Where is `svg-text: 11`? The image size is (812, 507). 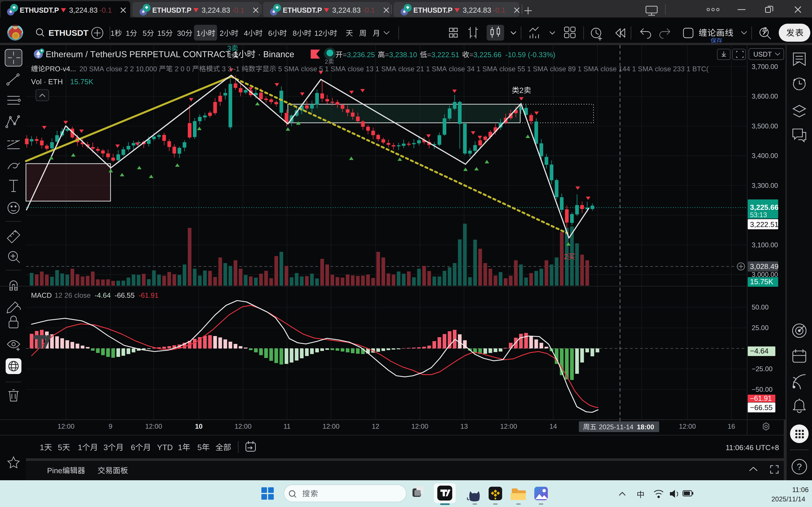 svg-text: 11 is located at coordinates (287, 427).